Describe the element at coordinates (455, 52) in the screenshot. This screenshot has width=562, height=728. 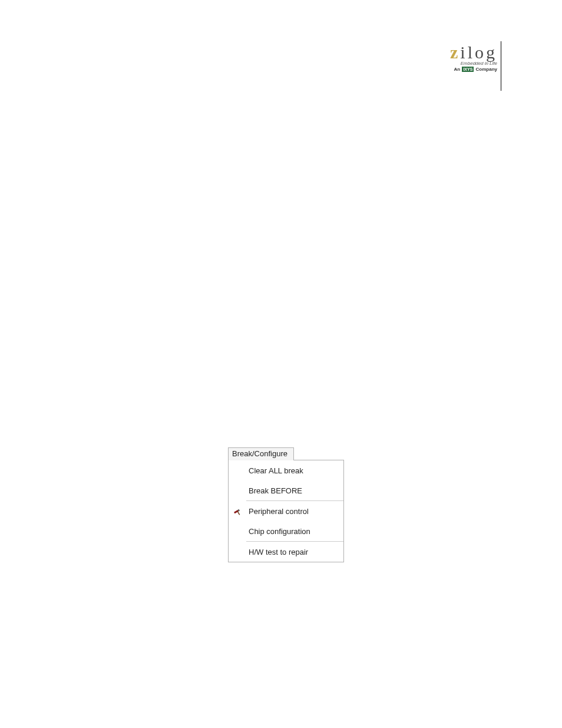
I see `brand-logo-z: z` at that location.